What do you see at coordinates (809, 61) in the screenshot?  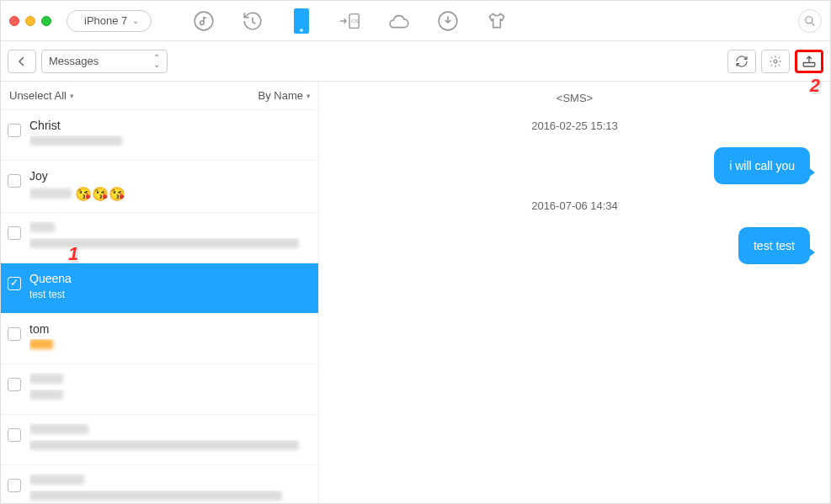 I see `export-button` at bounding box center [809, 61].